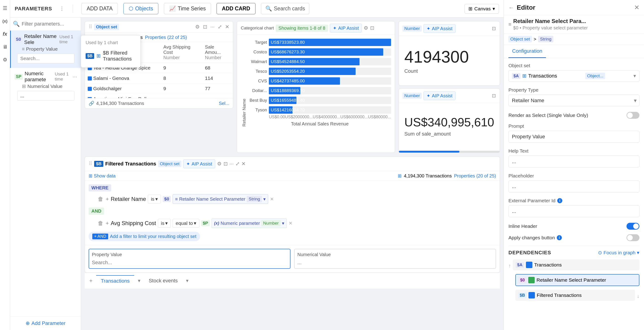  Describe the element at coordinates (220, 199) in the screenshot. I see `filter-param-1: ≡ Retailer Name Select Parameter String …` at that location.